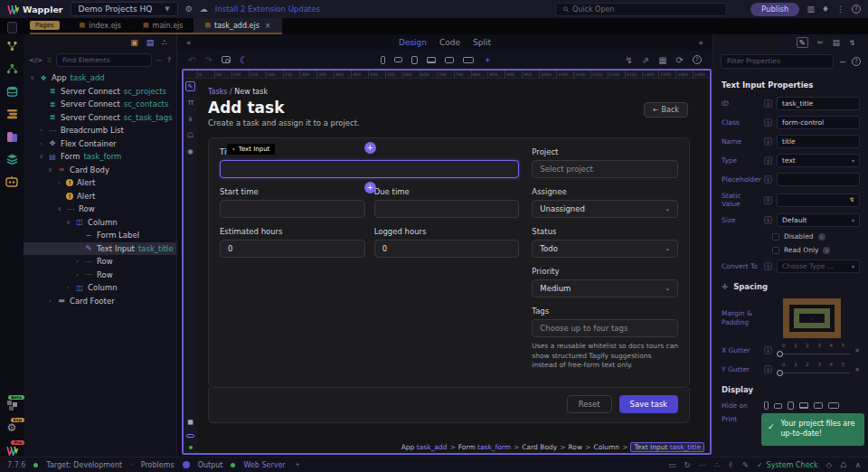  What do you see at coordinates (775, 9) in the screenshot?
I see `publish-button: Publish` at bounding box center [775, 9].